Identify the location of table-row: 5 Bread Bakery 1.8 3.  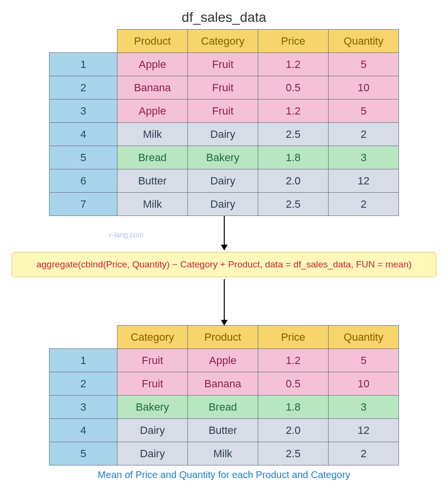
(224, 158).